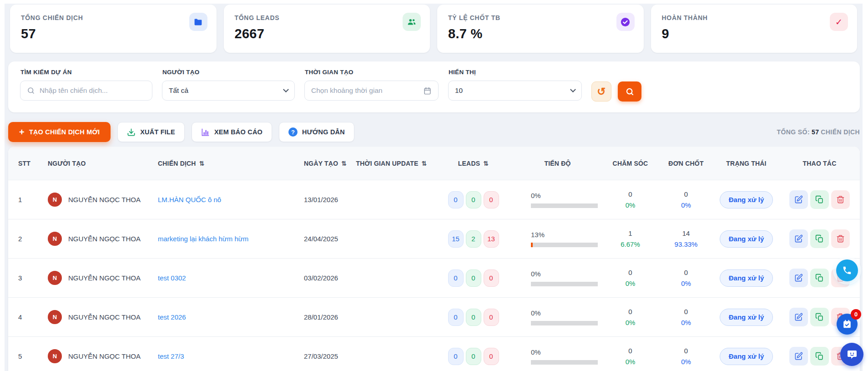 The image size is (868, 371). Describe the element at coordinates (852, 354) in the screenshot. I see `chat-fab` at that location.